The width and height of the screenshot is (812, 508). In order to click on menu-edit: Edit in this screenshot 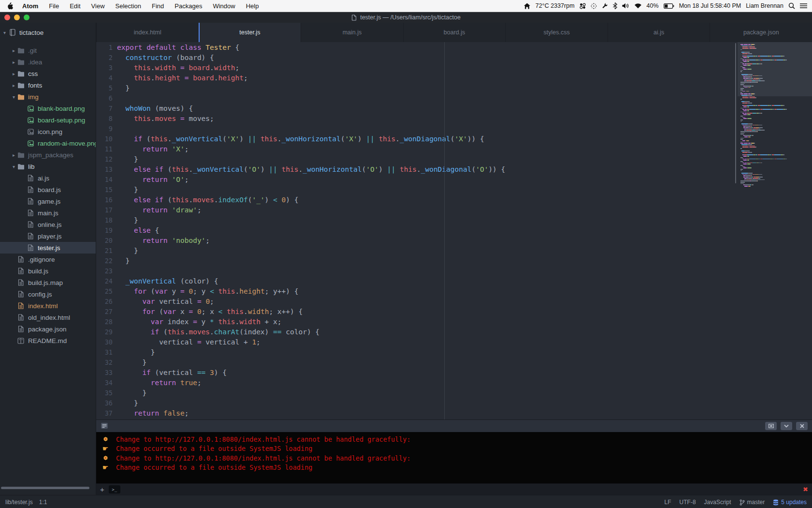, I will do `click(75, 6)`.